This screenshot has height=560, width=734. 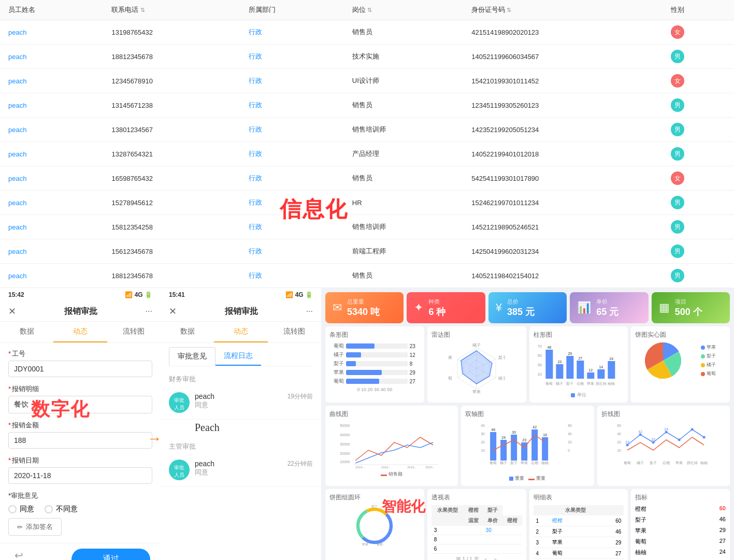 What do you see at coordinates (573, 395) in the screenshot?
I see `col-legend-icon` at bounding box center [573, 395].